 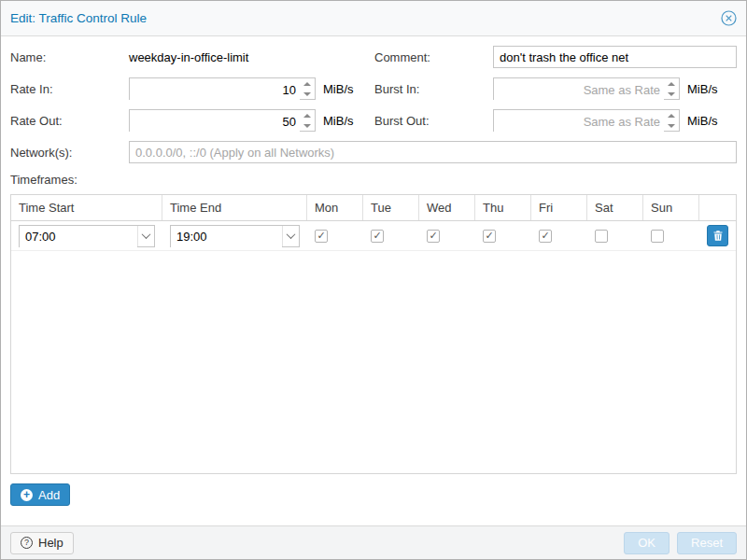 I want to click on column-header-thu: Thu, so click(x=503, y=207).